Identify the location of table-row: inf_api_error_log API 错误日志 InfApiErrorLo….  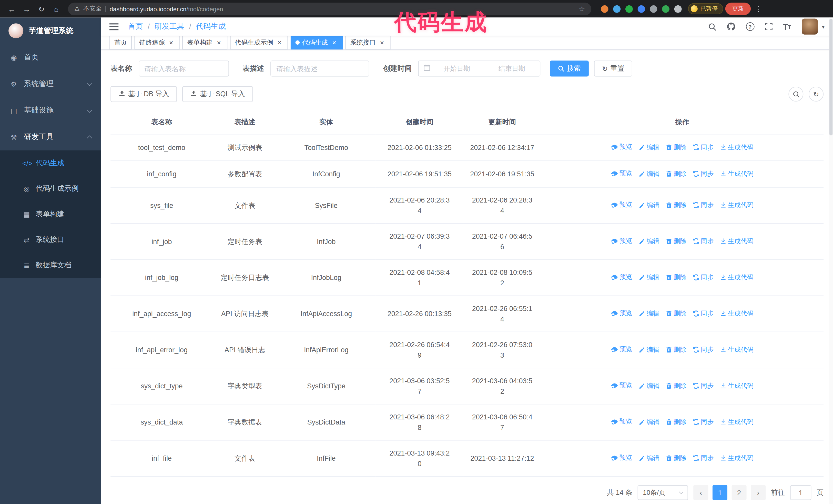
(467, 350).